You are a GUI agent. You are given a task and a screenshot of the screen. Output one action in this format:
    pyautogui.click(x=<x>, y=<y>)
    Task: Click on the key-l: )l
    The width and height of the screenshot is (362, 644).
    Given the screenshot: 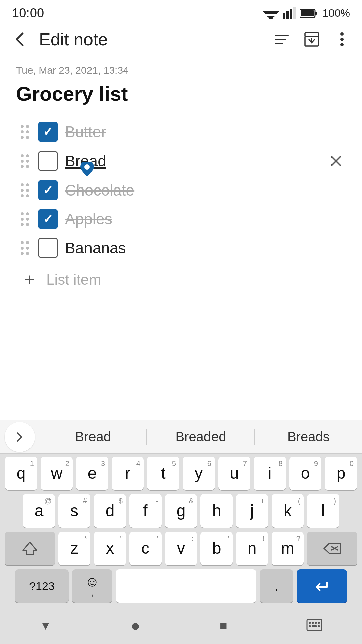 What is the action you would take?
    pyautogui.click(x=323, y=511)
    